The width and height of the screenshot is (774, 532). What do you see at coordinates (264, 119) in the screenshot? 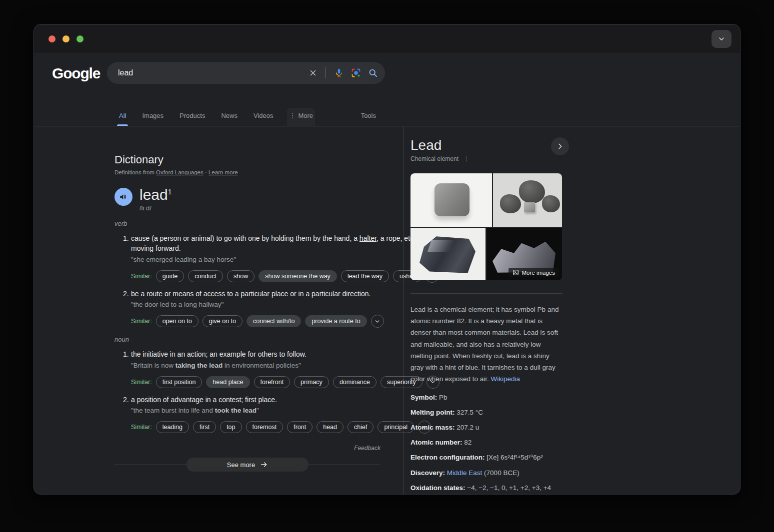
I see `tab-videos: Videos` at bounding box center [264, 119].